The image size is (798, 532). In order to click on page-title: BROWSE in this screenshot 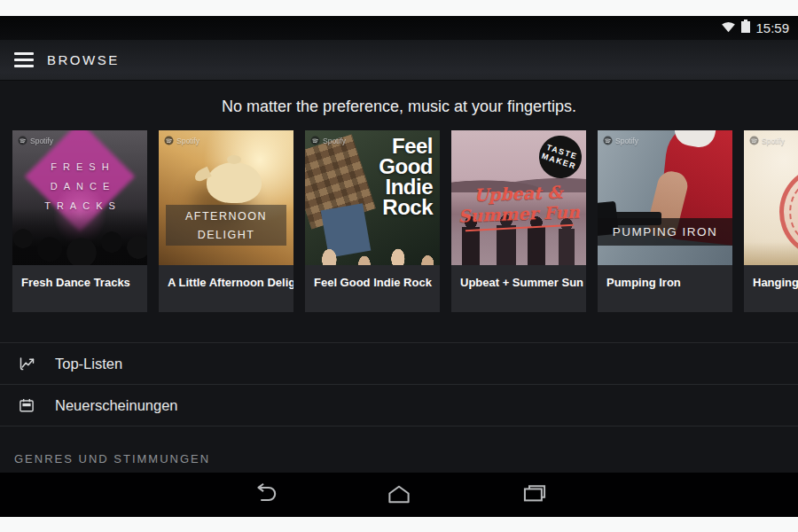, I will do `click(83, 60)`.